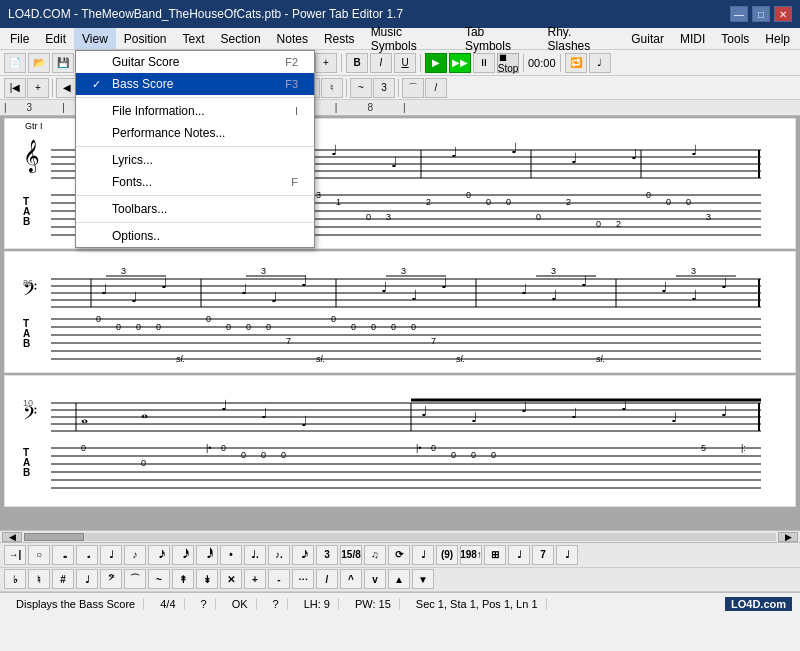 Image resolution: width=800 pixels, height=651 pixels. What do you see at coordinates (146, 62) in the screenshot?
I see `guitar-score-label: Guitar Score` at bounding box center [146, 62].